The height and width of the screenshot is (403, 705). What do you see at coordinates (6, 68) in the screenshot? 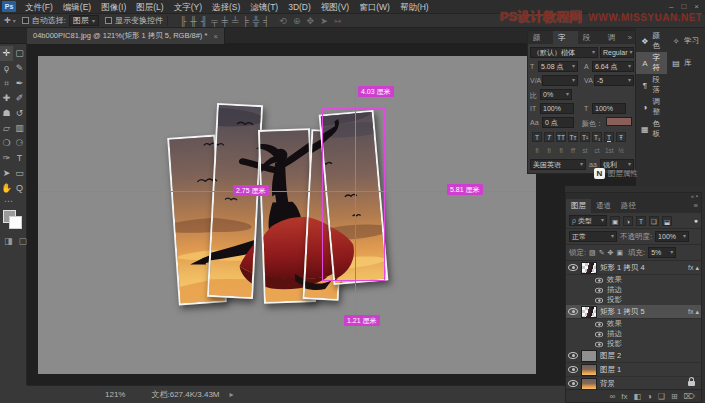
I see `lasso-tool: ϙ` at bounding box center [6, 68].